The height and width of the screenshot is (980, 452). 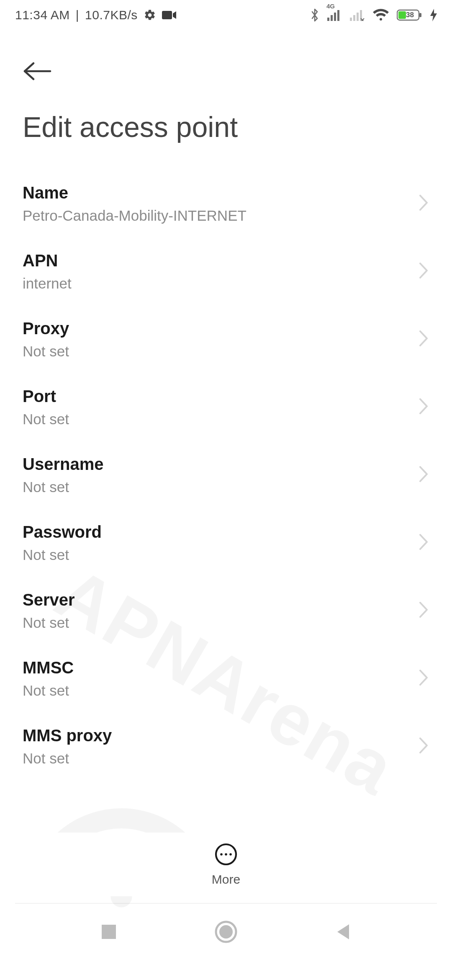 I want to click on row-proxy: Proxy Not set, so click(x=226, y=340).